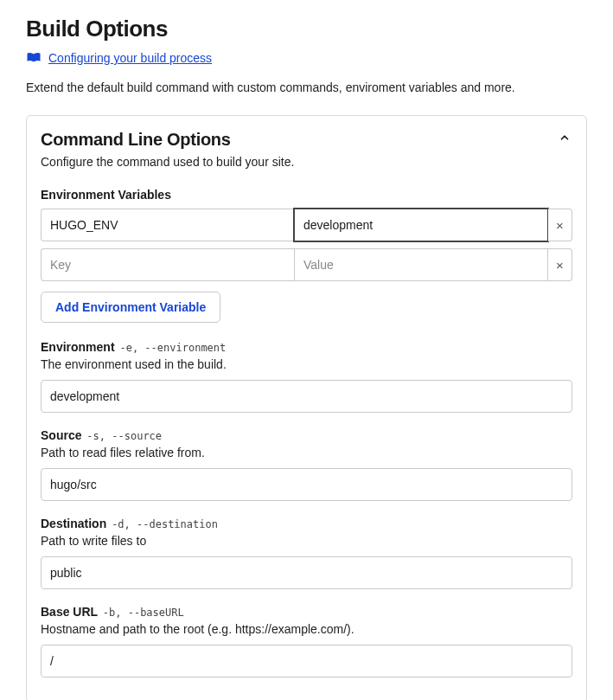  I want to click on collapse-button, so click(565, 138).